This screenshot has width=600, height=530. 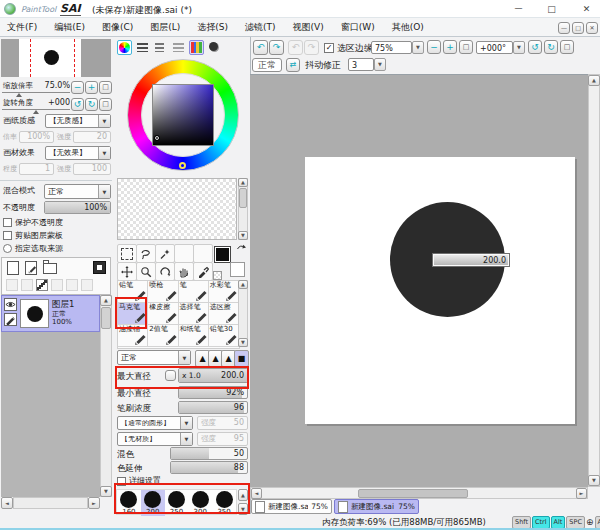 What do you see at coordinates (170, 376) in the screenshot?
I see `brush-size-unit-button` at bounding box center [170, 376].